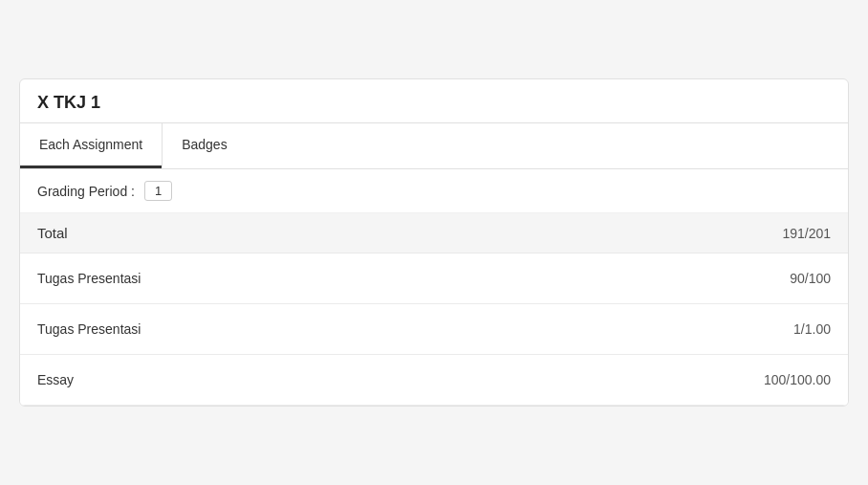  Describe the element at coordinates (434, 101) in the screenshot. I see `card-header: X TKJ 1` at that location.